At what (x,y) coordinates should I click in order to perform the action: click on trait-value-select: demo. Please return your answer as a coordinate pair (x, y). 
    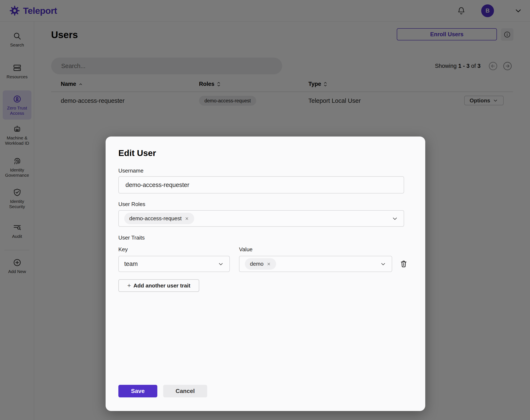
    Looking at the image, I should click on (316, 264).